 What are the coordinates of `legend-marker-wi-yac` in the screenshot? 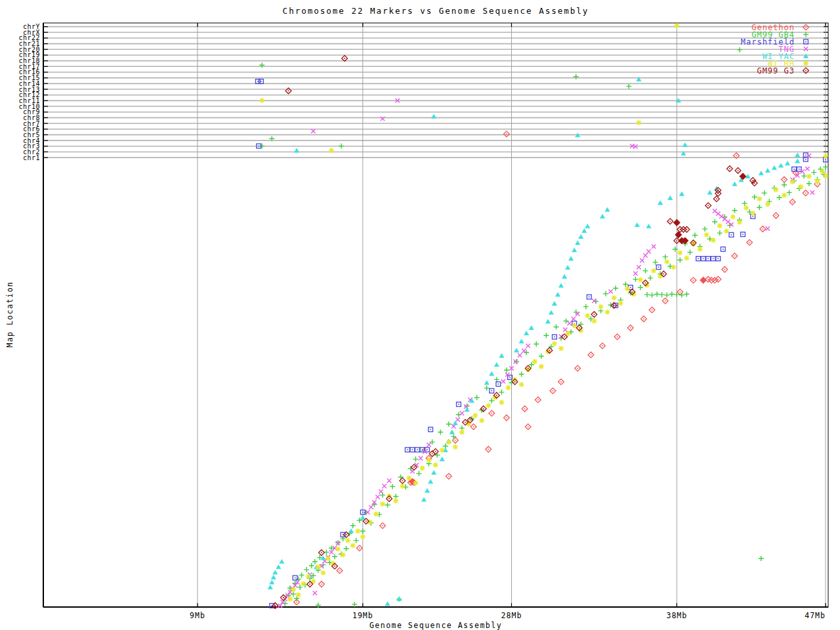 It's located at (806, 56).